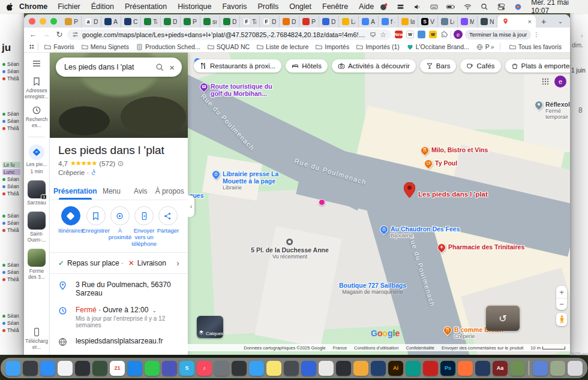 This screenshot has height=380, width=588. I want to click on dock-icon-illustrator: Ai, so click(396, 368).